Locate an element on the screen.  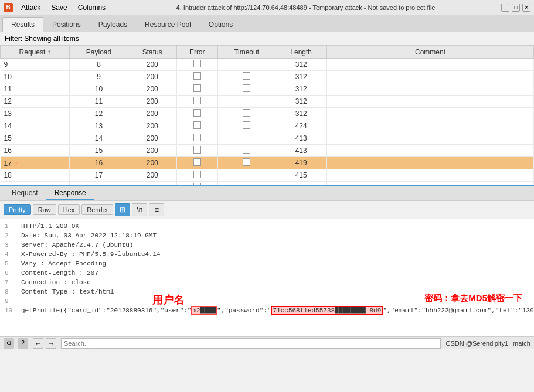
col-payload: Payload is located at coordinates (98, 53).